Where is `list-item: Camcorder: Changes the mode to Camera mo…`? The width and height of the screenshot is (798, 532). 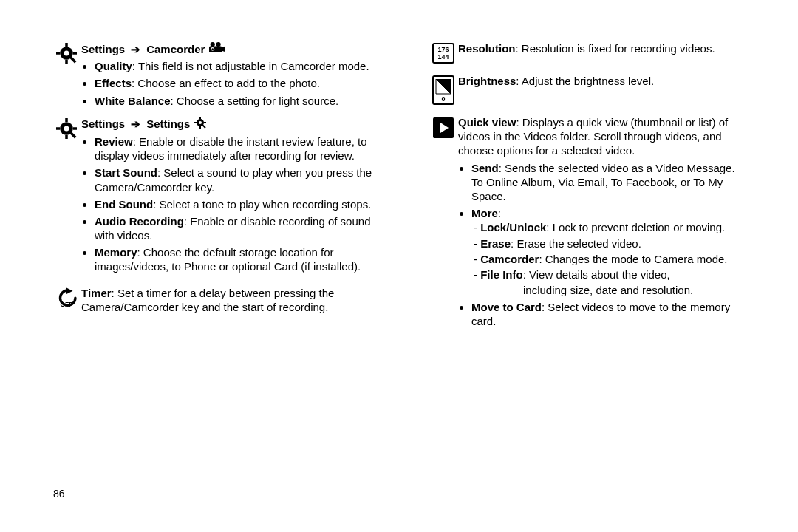
list-item: Camcorder: Changes the mode to Camera mo… is located at coordinates (610, 259).